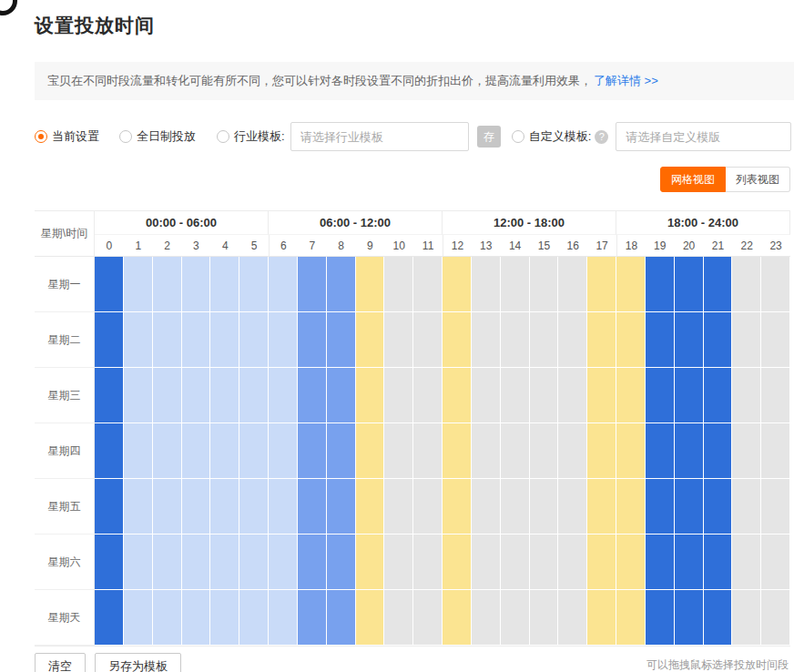  What do you see at coordinates (65, 284) in the screenshot?
I see `day-label: 星期一` at bounding box center [65, 284].